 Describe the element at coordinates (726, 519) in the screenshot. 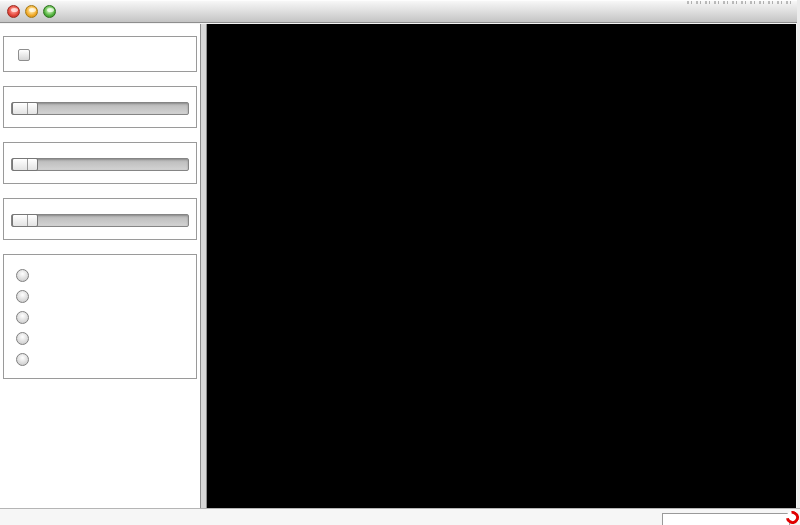

I see `background-window-box` at that location.